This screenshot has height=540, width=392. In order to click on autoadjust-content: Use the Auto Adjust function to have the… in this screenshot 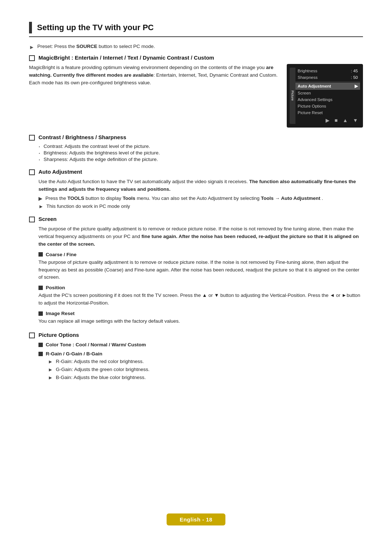, I will do `click(201, 194)`.